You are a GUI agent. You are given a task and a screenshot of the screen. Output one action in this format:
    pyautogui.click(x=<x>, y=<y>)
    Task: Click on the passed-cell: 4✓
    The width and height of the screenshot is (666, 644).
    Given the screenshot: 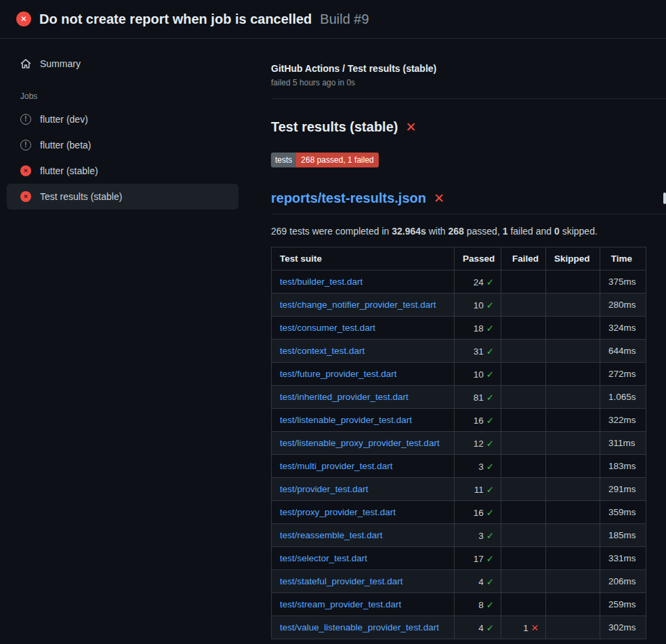 What is the action you would take?
    pyautogui.click(x=478, y=628)
    